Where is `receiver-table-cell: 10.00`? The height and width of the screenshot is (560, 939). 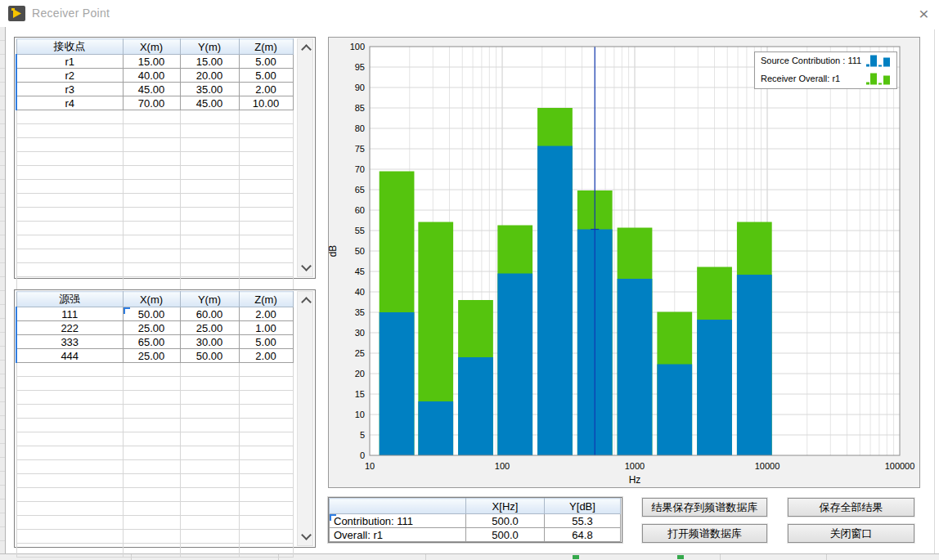 receiver-table-cell: 10.00 is located at coordinates (266, 103).